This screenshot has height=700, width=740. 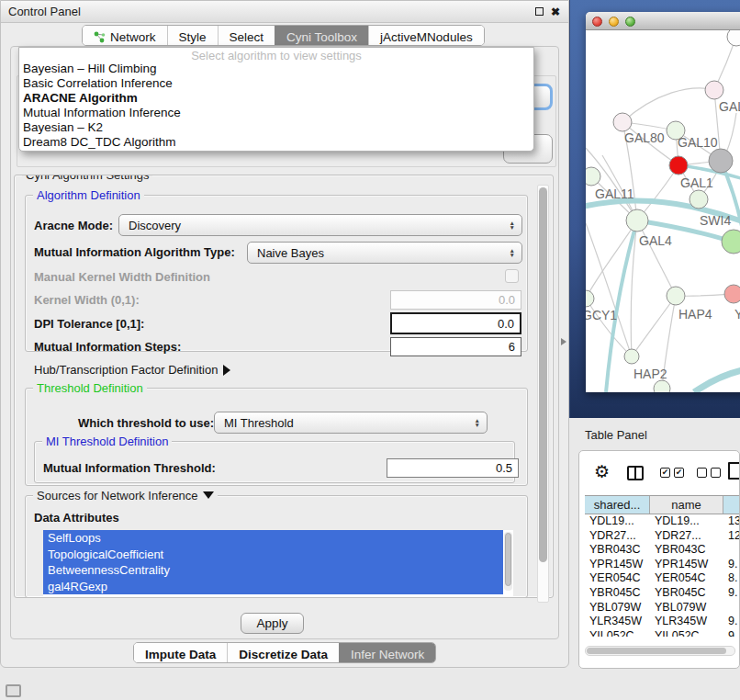 What do you see at coordinates (321, 35) in the screenshot?
I see `tab-cyni-toolbox: Cyni Toolbox` at bounding box center [321, 35].